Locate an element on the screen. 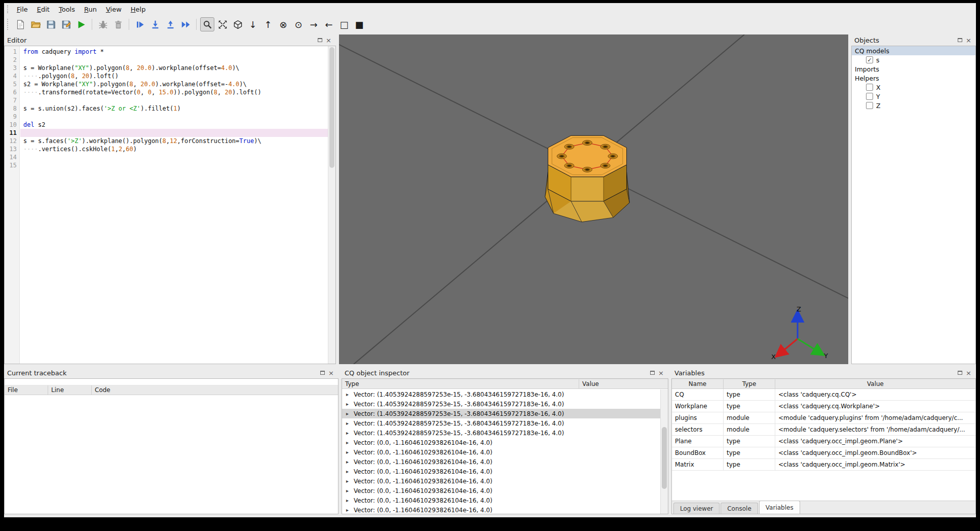 This screenshot has width=980, height=531. view-down-button: ↓ is located at coordinates (253, 24).